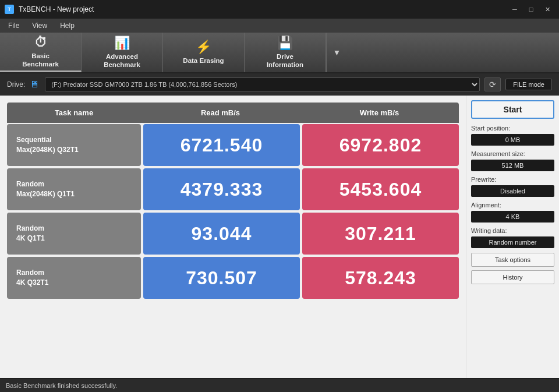 Image resolution: width=559 pixels, height=392 pixels. What do you see at coordinates (122, 43) in the screenshot?
I see `advanced-benchmark-icon: 📊` at bounding box center [122, 43].